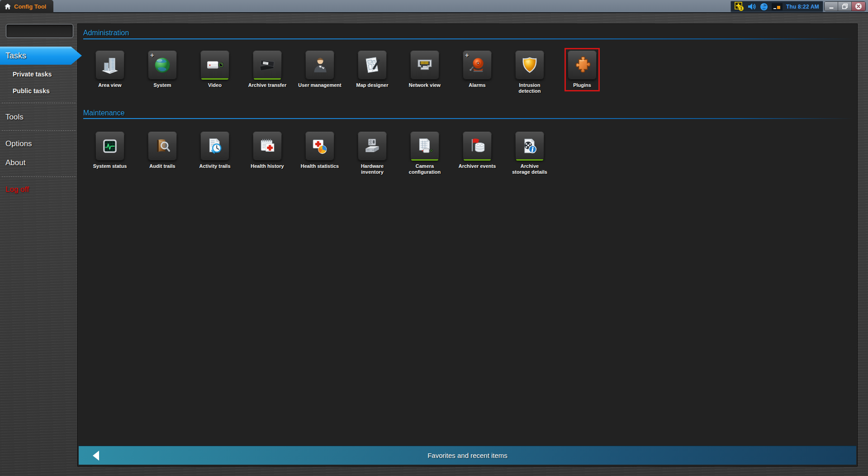 Image resolution: width=868 pixels, height=476 pixels. I want to click on cross-piechart-icon, so click(320, 146).